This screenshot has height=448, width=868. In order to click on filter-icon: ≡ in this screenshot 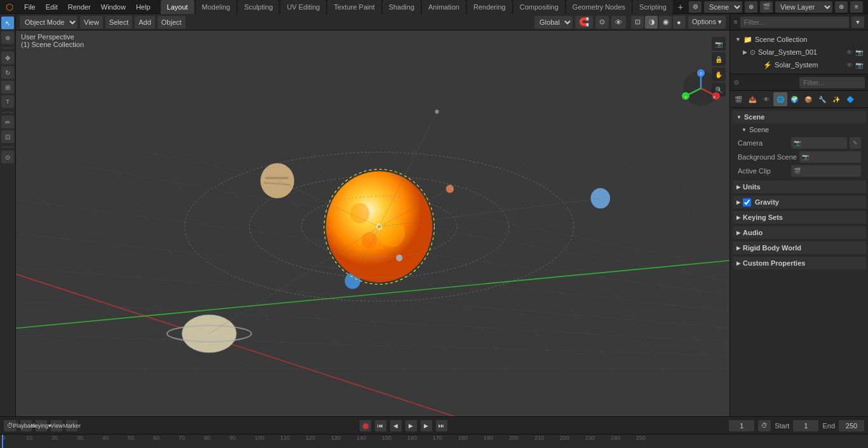, I will do `click(857, 7)`.